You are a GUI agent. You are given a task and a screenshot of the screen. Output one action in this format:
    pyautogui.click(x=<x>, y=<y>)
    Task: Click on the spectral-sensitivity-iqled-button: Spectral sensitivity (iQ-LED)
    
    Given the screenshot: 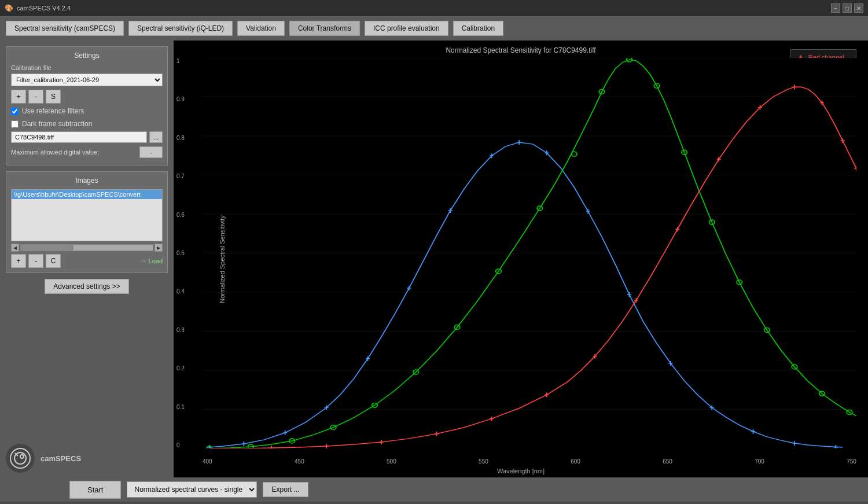 What is the action you would take?
    pyautogui.click(x=181, y=28)
    